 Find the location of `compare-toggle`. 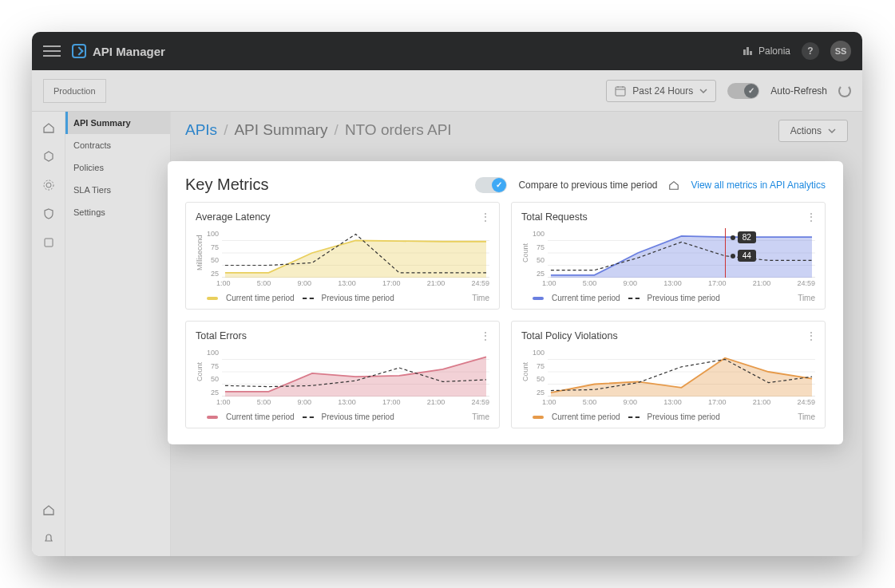

compare-toggle is located at coordinates (491, 185).